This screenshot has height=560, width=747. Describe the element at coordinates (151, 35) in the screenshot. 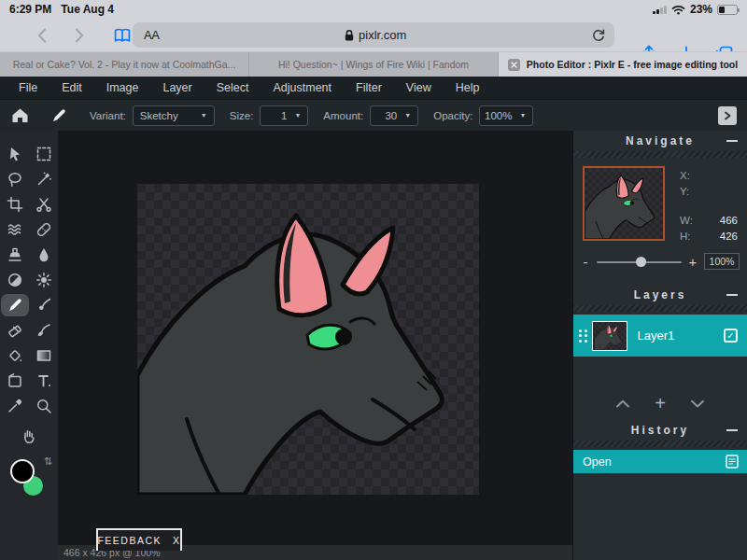

I see `reader-options-button: AA` at that location.